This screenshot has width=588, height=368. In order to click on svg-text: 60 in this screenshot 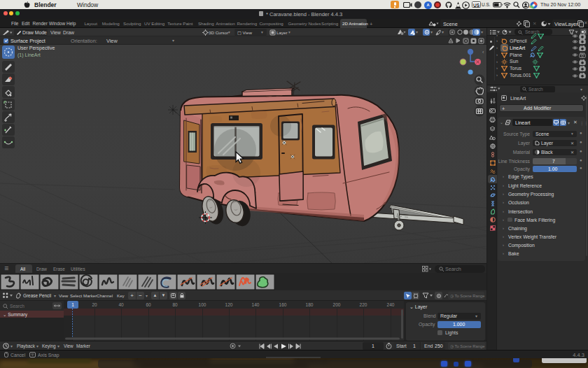, I will do `click(148, 305)`.